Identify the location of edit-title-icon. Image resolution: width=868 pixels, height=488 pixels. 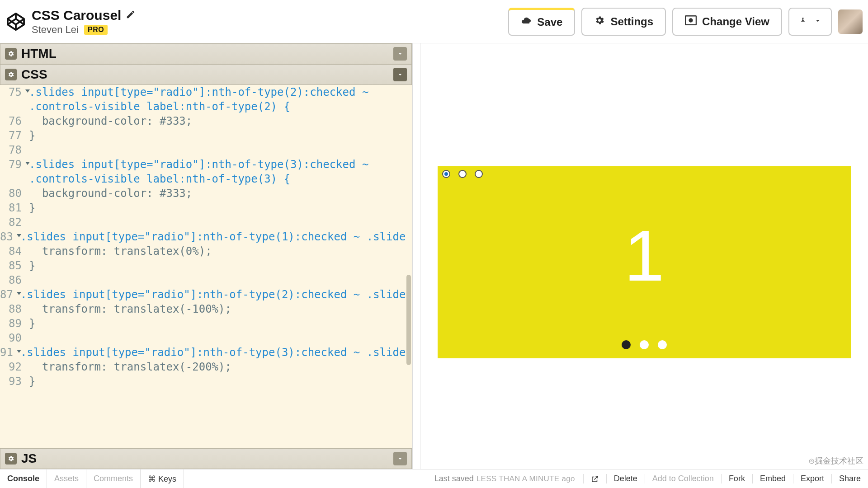
(131, 15).